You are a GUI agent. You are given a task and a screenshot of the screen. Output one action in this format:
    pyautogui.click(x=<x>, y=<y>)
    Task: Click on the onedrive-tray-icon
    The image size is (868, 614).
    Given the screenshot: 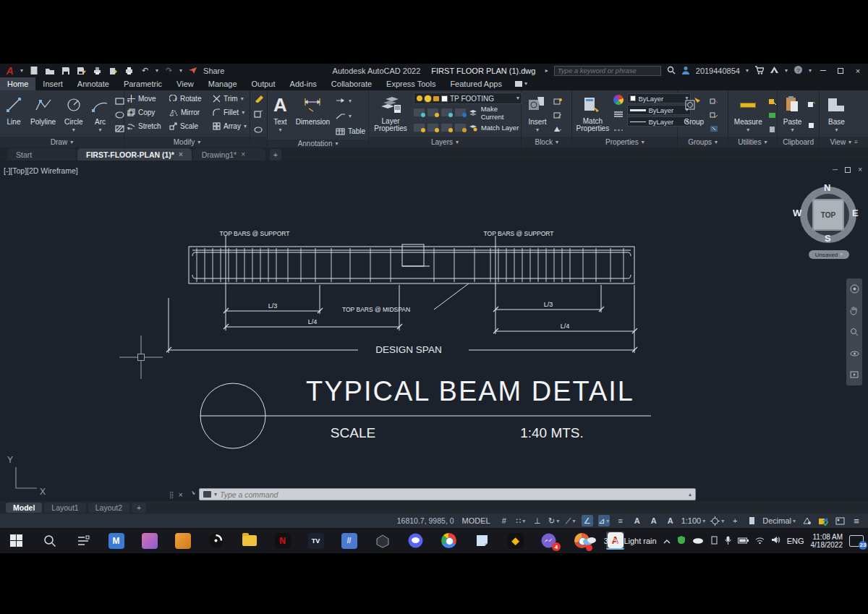 What is the action you would take?
    pyautogui.click(x=698, y=541)
    